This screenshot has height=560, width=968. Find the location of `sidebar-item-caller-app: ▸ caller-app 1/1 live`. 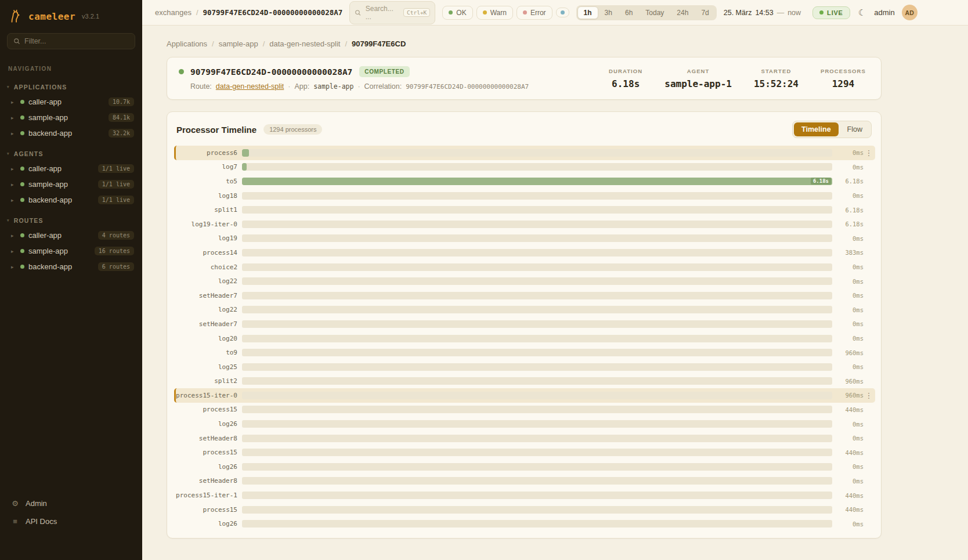

sidebar-item-caller-app: ▸ caller-app 1/1 live is located at coordinates (71, 168).